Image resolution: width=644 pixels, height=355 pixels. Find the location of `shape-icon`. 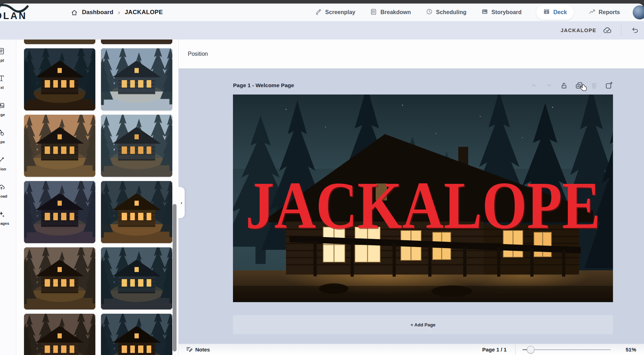

shape-icon is located at coordinates (3, 133).